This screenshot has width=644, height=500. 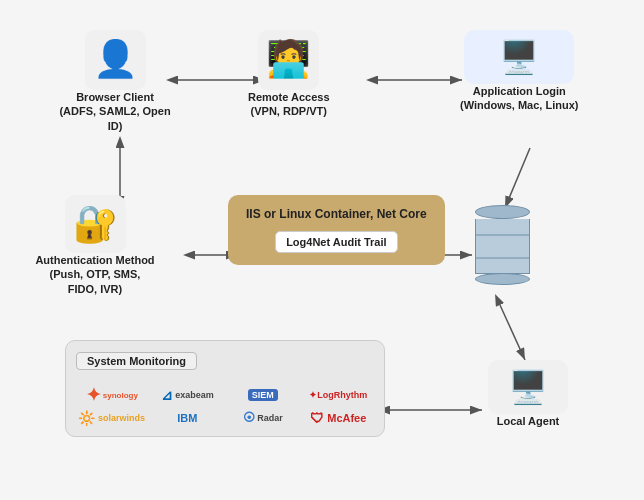 What do you see at coordinates (116, 59) in the screenshot?
I see `browser-client-icon: 👤` at bounding box center [116, 59].